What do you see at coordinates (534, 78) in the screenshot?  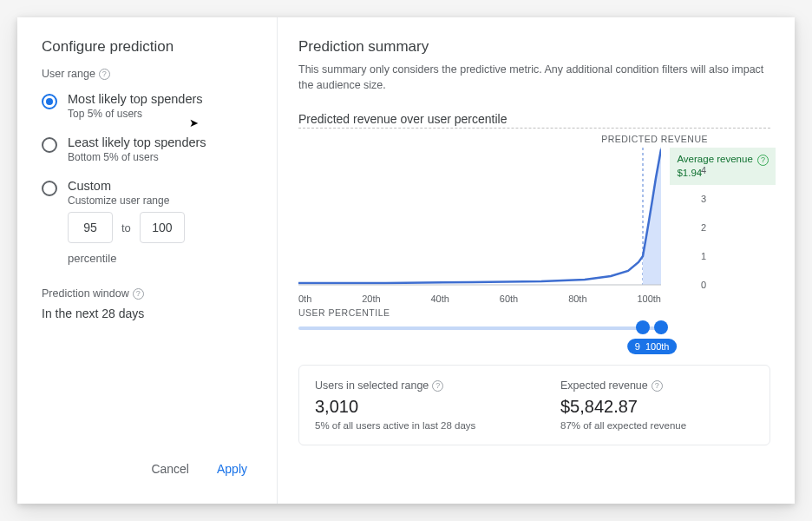 I see `summary-desc: This summary only considers the predicti…` at bounding box center [534, 78].